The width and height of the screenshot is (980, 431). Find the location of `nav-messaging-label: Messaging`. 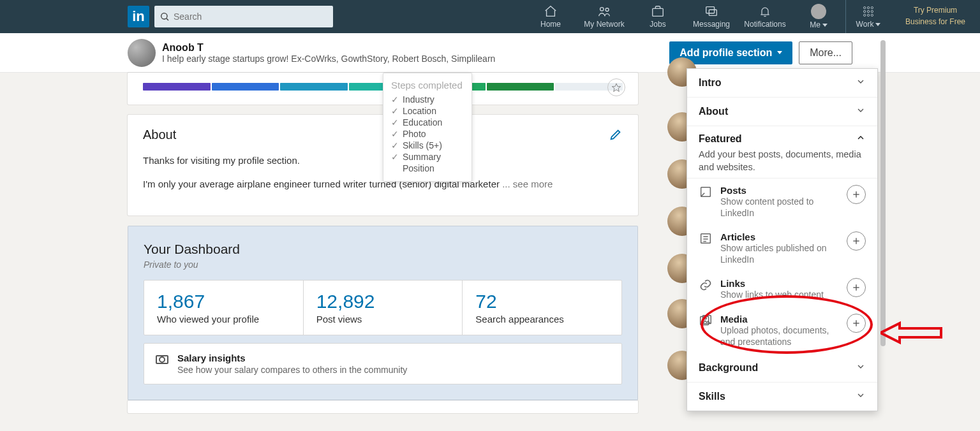

nav-messaging-label: Messaging is located at coordinates (711, 24).